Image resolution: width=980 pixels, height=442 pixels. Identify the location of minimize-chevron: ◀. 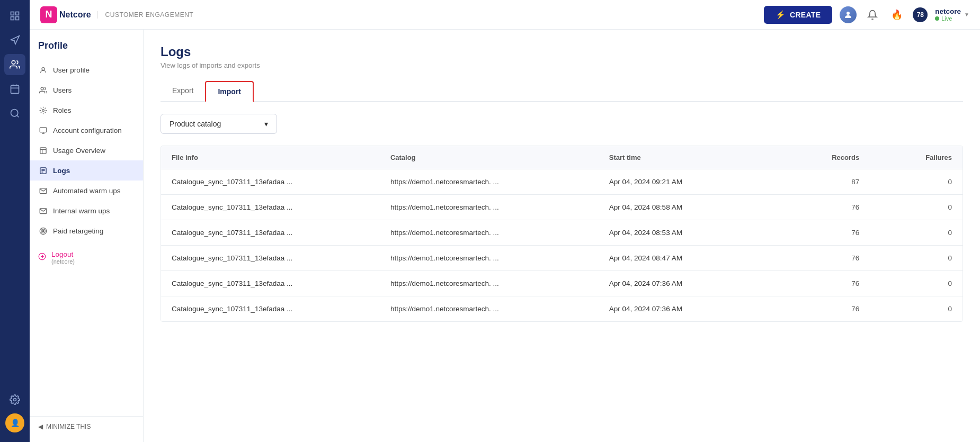
(40, 427).